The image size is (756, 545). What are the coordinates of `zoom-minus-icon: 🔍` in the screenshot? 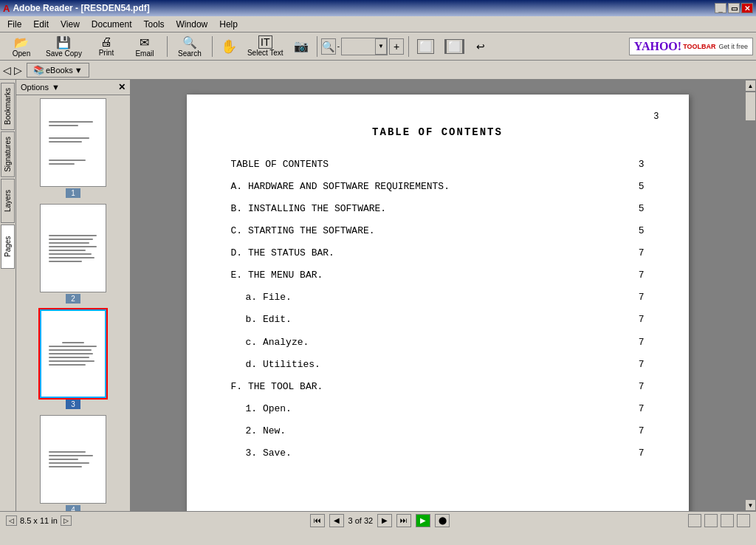 It's located at (328, 47).